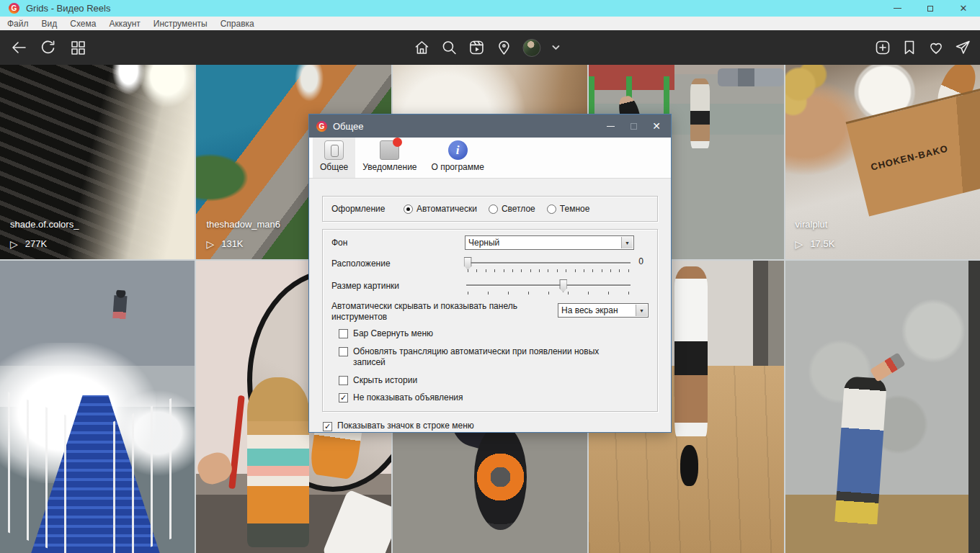 The image size is (980, 553). Describe the element at coordinates (356, 521) in the screenshot. I see `decor-pillow` at that location.